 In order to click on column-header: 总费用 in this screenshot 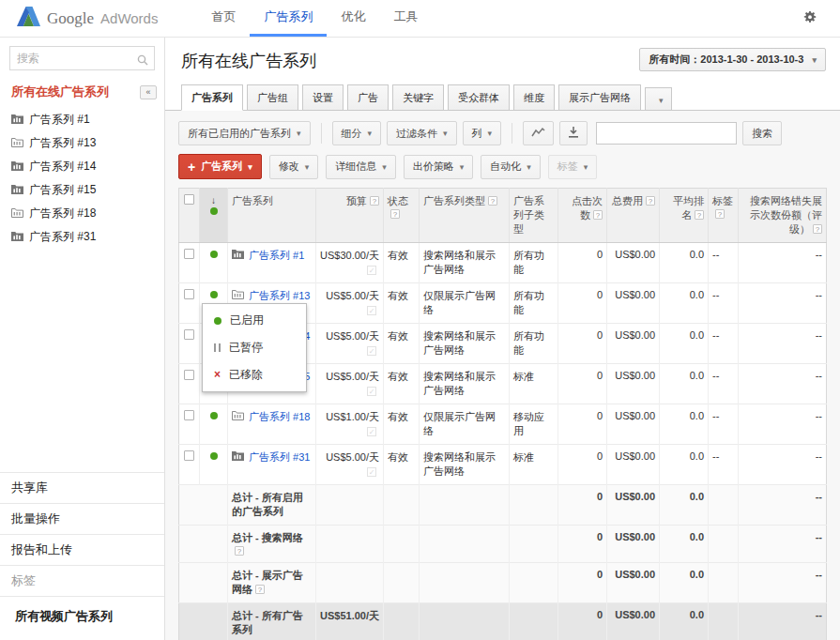, I will do `click(634, 216)`.